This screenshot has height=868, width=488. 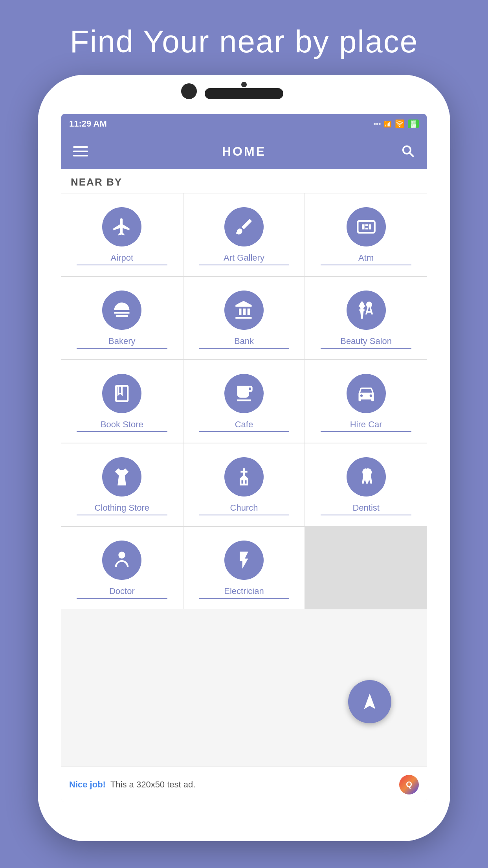 What do you see at coordinates (81, 151) in the screenshot?
I see `hamburger-menu-button` at bounding box center [81, 151].